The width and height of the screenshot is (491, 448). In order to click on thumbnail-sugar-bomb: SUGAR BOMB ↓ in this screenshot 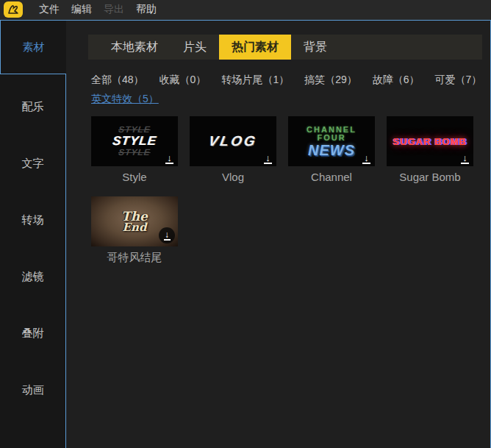, I will do `click(430, 141)`.